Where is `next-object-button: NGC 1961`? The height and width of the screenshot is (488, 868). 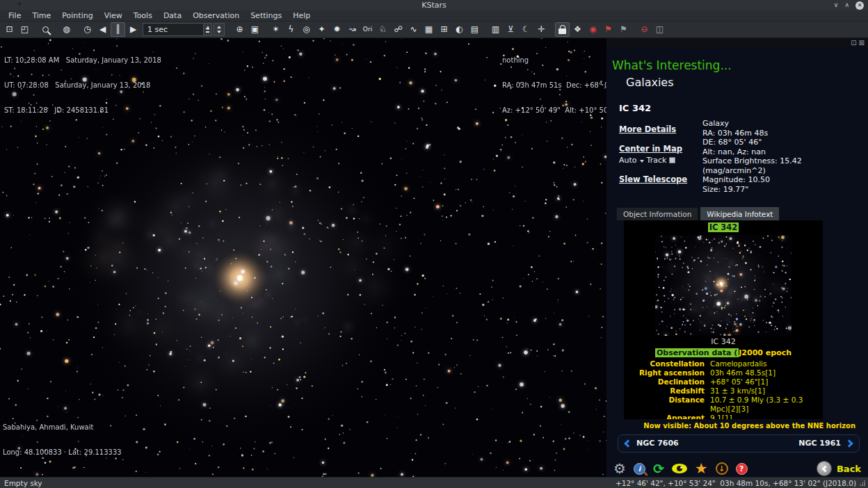
next-object-button: NGC 1961 is located at coordinates (825, 444).